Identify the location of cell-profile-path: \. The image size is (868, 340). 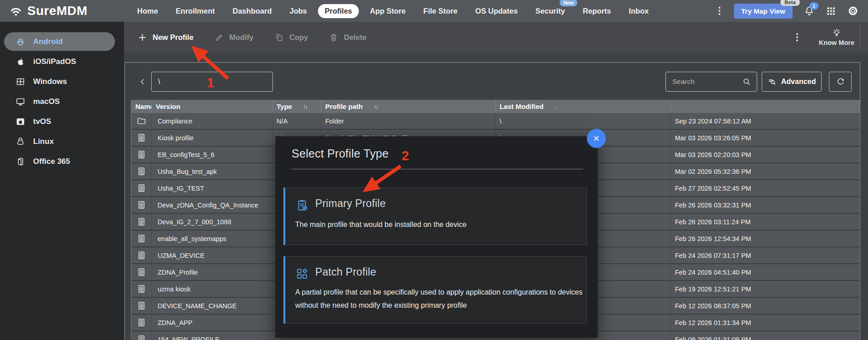
(583, 121).